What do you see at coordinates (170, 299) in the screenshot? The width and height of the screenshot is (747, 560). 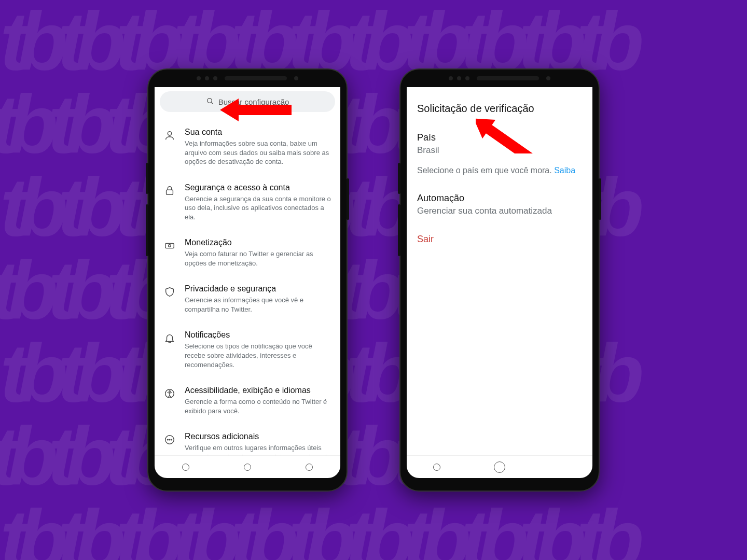 I see `shield-icon` at bounding box center [170, 299].